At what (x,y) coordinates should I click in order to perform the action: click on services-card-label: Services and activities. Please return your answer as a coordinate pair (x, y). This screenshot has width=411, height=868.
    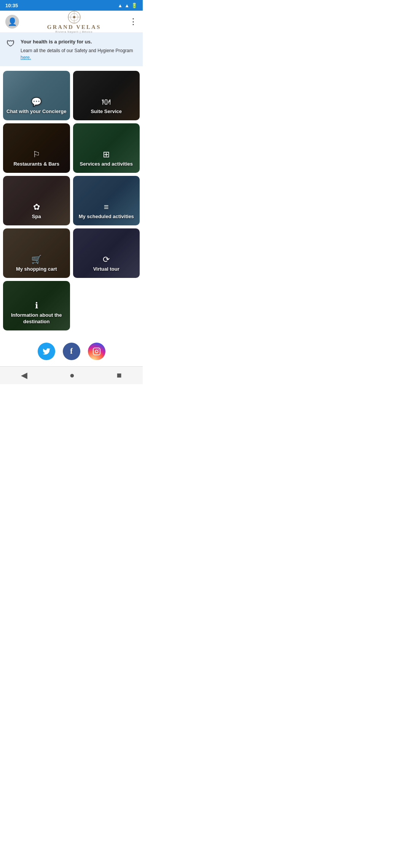
    Looking at the image, I should click on (107, 164).